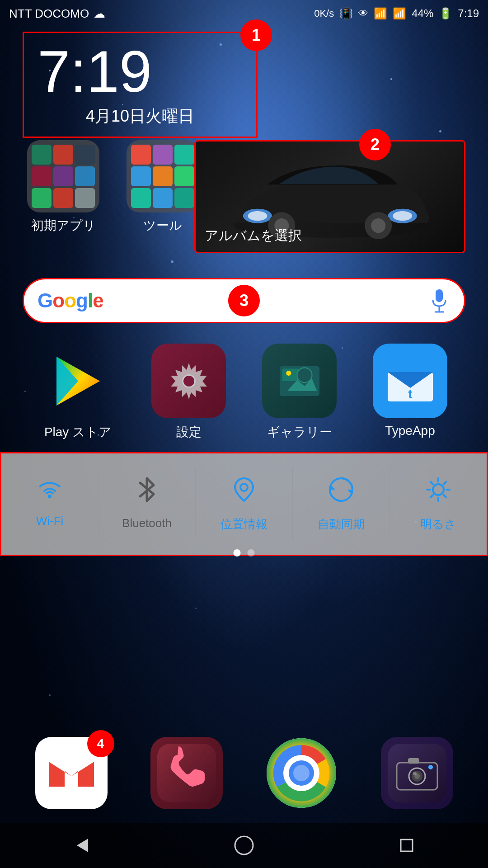 This screenshot has height=868, width=488. What do you see at coordinates (439, 301) in the screenshot?
I see `mic-icon` at bounding box center [439, 301].